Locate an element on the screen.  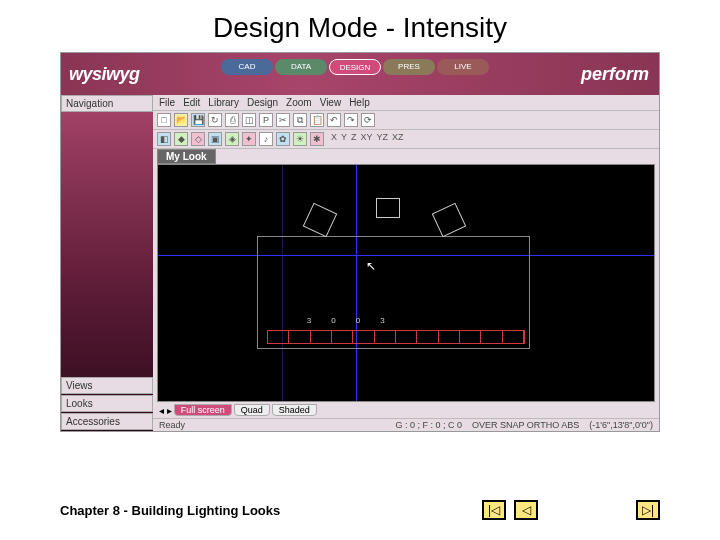
print-icon: ⎙ is located at coordinates (232, 120).